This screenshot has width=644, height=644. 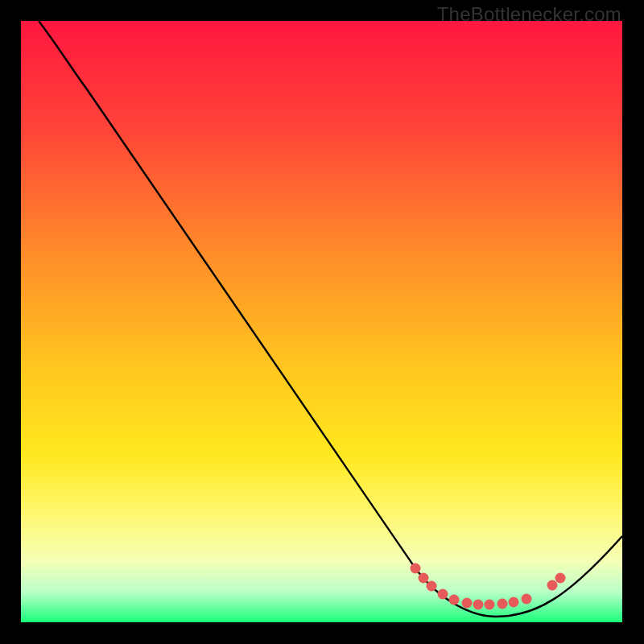 I want to click on watermark-text: TheBottlenecker.com, so click(x=530, y=14).